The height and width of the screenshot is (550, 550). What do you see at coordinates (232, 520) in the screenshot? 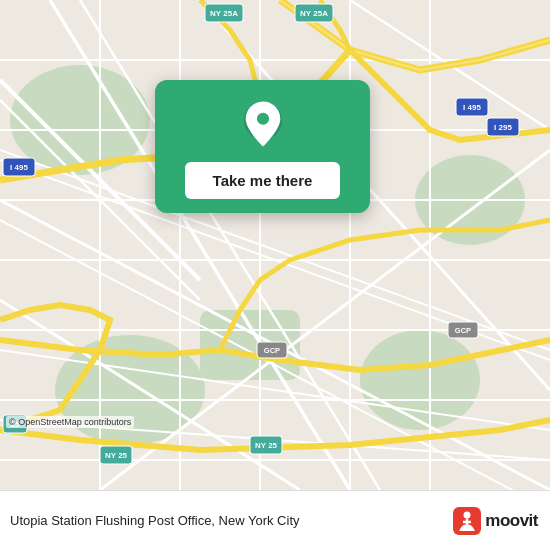
I see `location-label: Utopia Station Flushing Post Office, New…` at bounding box center [232, 520].